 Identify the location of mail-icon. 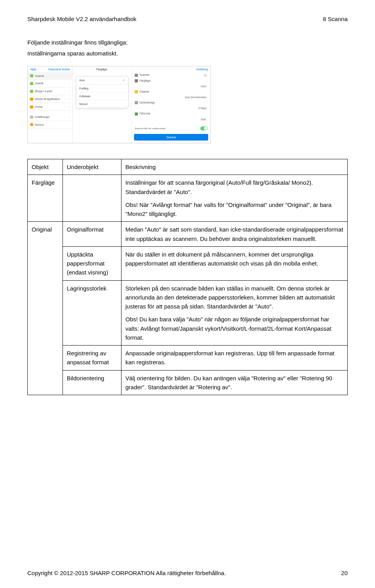
(32, 91).